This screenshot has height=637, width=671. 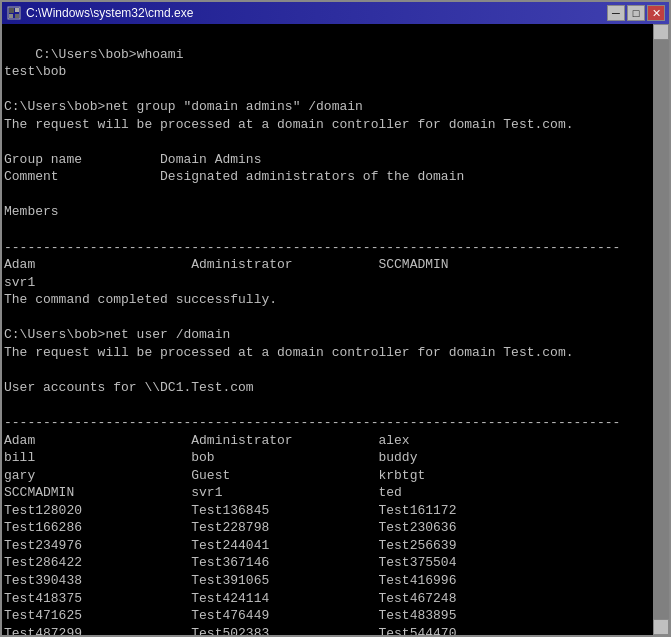 What do you see at coordinates (661, 330) in the screenshot?
I see `scrollbar: ▲ ▼` at bounding box center [661, 330].